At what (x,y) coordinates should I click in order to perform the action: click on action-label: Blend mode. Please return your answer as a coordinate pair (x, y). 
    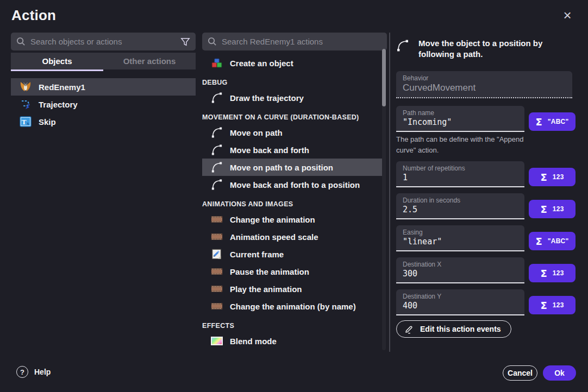
    Looking at the image, I should click on (253, 341).